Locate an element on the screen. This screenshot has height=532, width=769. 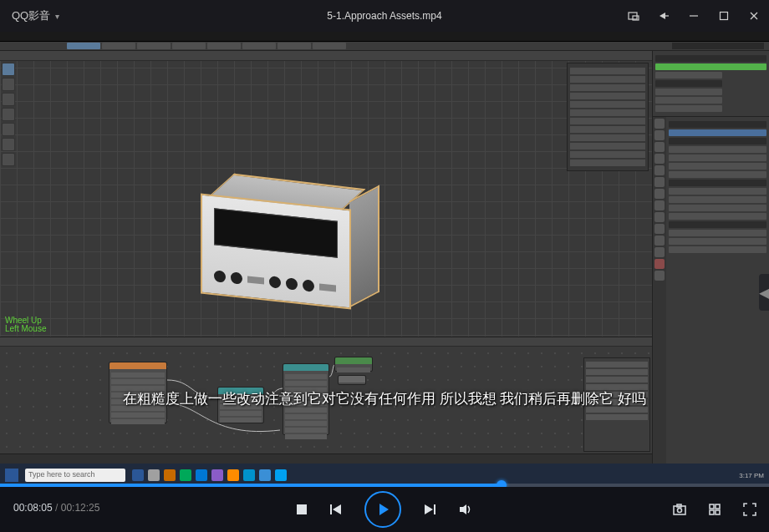
blender-statusbar is located at coordinates (326, 459).